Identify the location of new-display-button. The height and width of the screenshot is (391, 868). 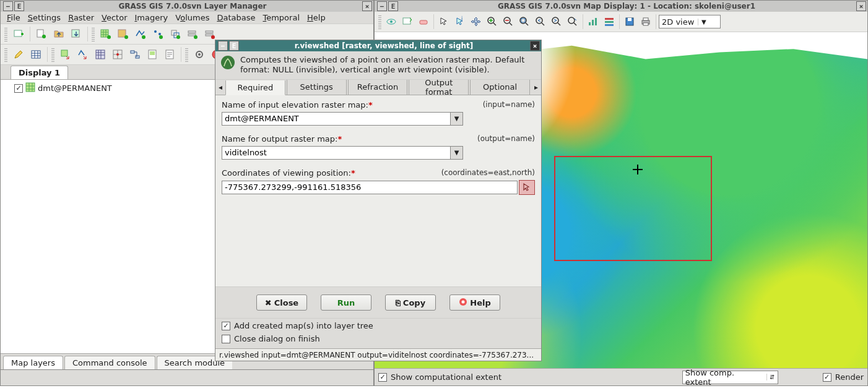
(19, 34).